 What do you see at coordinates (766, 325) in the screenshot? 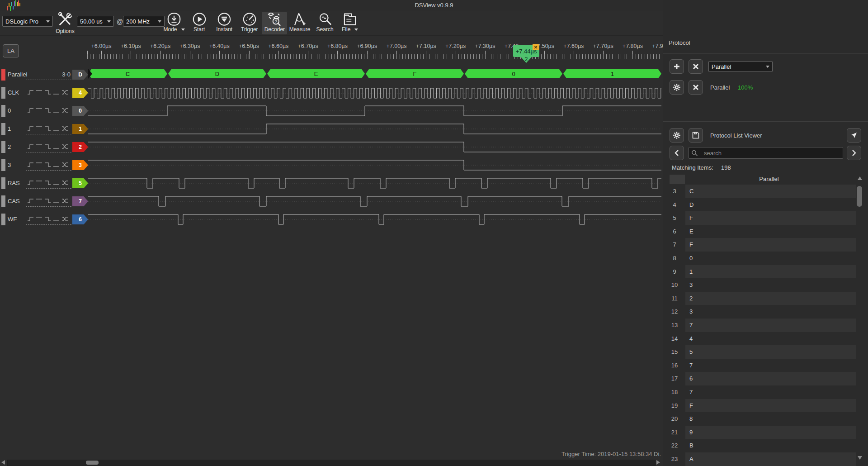
I see `table-row: 137` at bounding box center [766, 325].